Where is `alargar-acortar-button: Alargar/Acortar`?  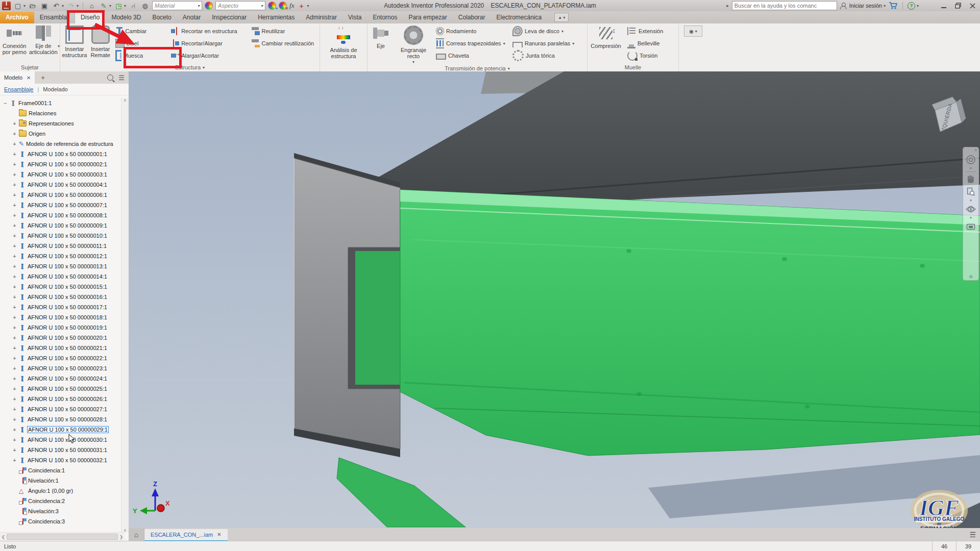
alargar-acortar-button: Alargar/Acortar is located at coordinates (208, 56).